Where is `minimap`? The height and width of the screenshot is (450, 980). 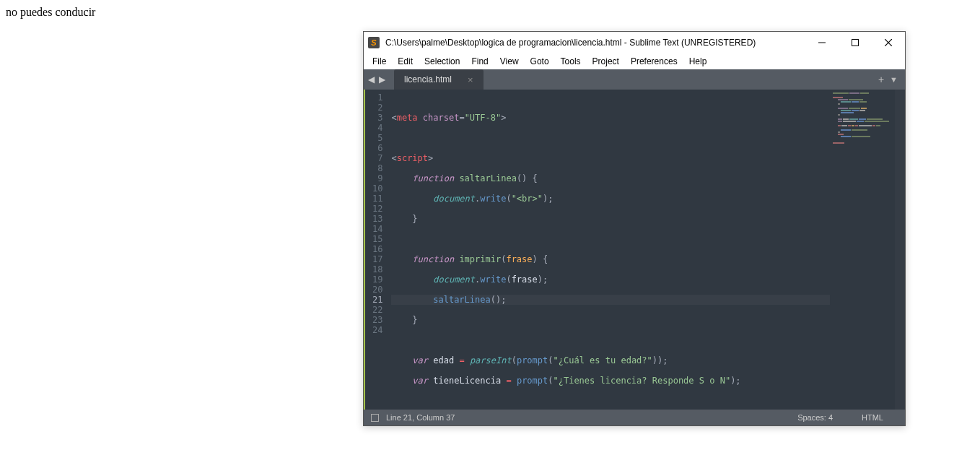
minimap is located at coordinates (862, 250).